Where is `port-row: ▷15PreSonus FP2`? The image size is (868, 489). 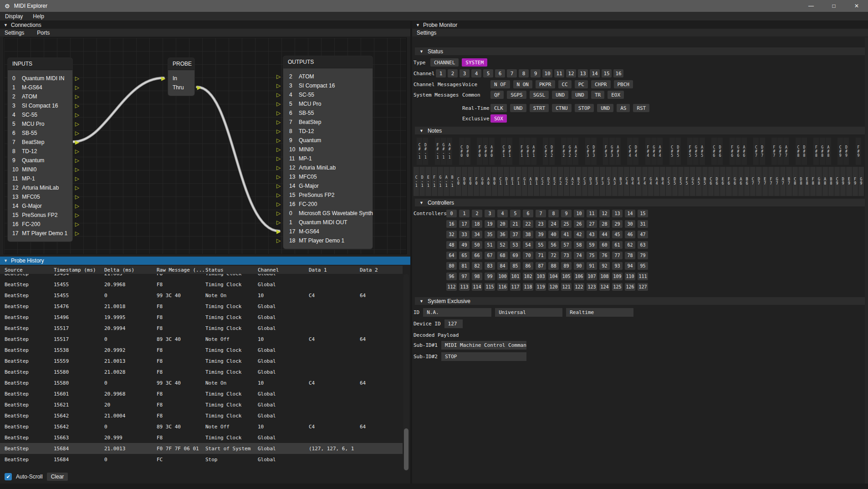 port-row: ▷15PreSonus FP2 is located at coordinates (328, 195).